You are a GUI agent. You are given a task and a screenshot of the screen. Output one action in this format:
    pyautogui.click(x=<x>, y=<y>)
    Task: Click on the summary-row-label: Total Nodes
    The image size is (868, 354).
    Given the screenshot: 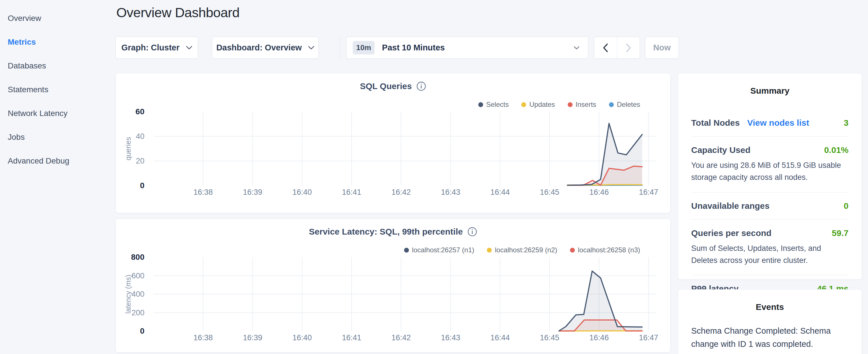 What is the action you would take?
    pyautogui.click(x=715, y=123)
    